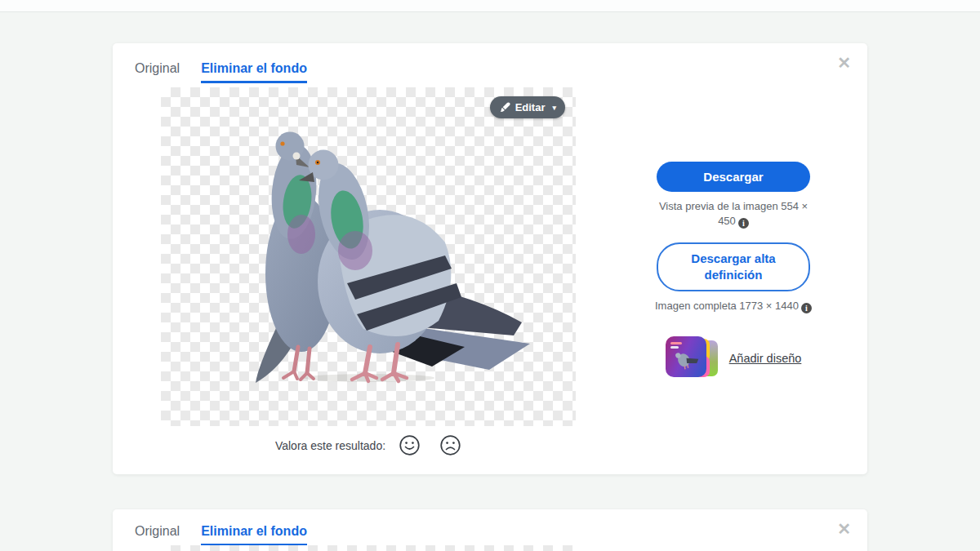 The width and height of the screenshot is (980, 551). I want to click on chevron-down-icon: ▾, so click(554, 108).